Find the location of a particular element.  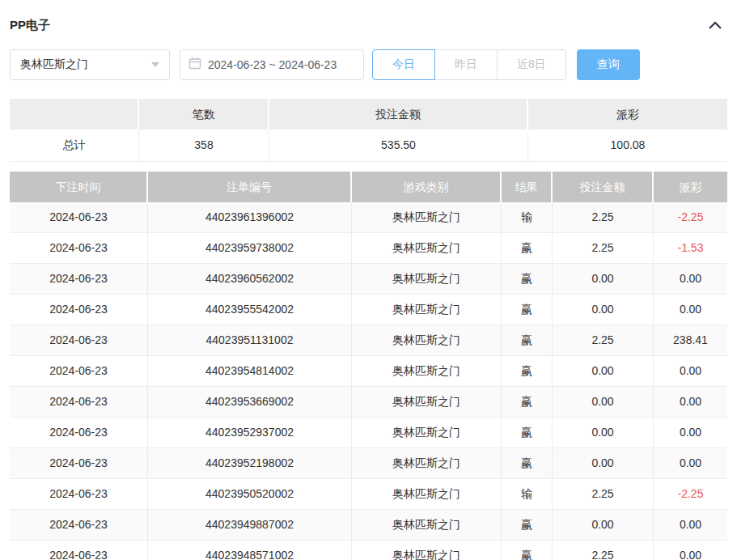

cell-order-no: 44023961396002 is located at coordinates (250, 217).